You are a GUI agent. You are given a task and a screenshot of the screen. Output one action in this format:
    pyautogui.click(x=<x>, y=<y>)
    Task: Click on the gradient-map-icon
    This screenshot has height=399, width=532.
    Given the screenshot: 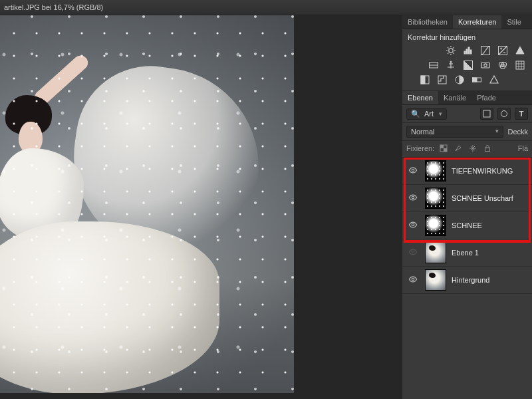 What is the action you would take?
    pyautogui.click(x=477, y=80)
    